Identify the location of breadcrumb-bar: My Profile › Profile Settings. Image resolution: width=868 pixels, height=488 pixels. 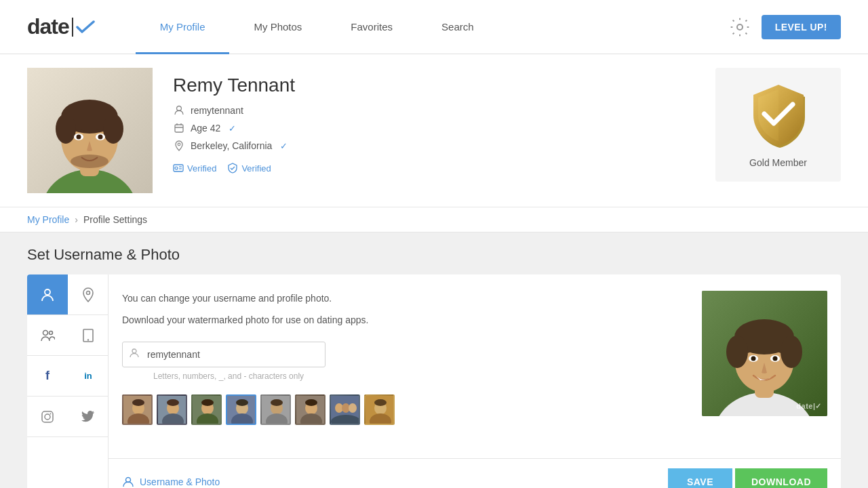
(434, 220).